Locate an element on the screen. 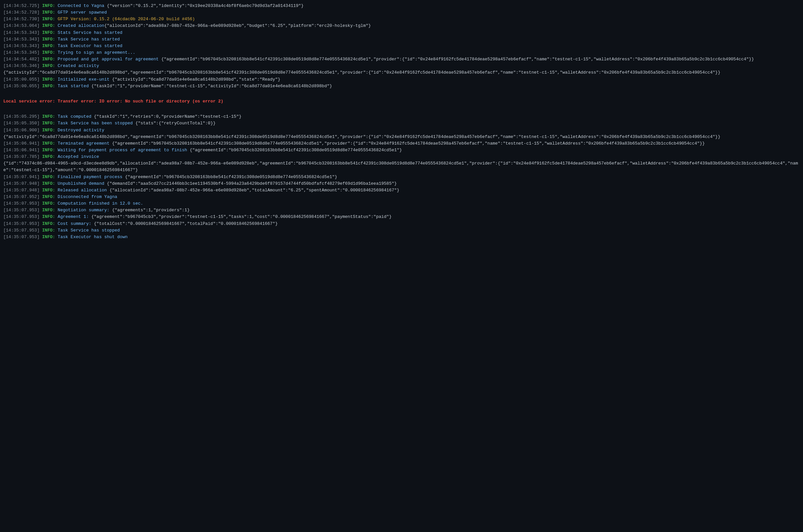 The width and height of the screenshot is (803, 532). log-line: [14:34:52.730] INFO: GFTP Version: 0.15.… is located at coordinates (401, 19).